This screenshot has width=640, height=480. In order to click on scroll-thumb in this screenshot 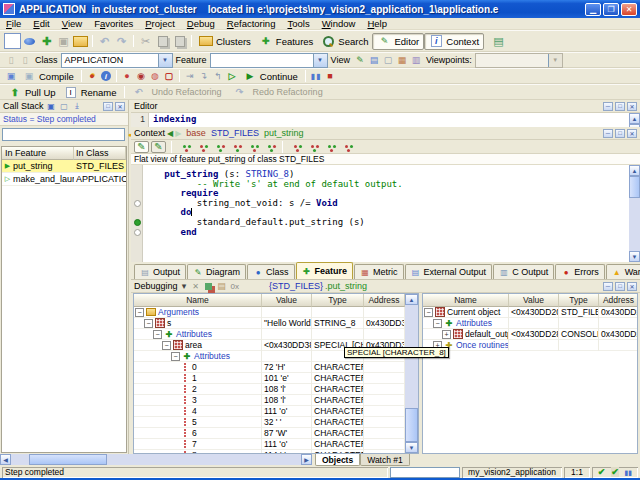, I will do `click(634, 187)`.